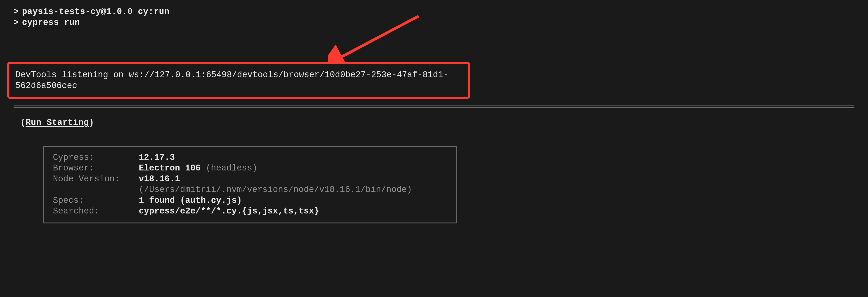 The image size is (868, 297). I want to click on info-row-searched: Searched: cypress/e2e/**/*.cy.{js,jsx,ts…, so click(250, 211).